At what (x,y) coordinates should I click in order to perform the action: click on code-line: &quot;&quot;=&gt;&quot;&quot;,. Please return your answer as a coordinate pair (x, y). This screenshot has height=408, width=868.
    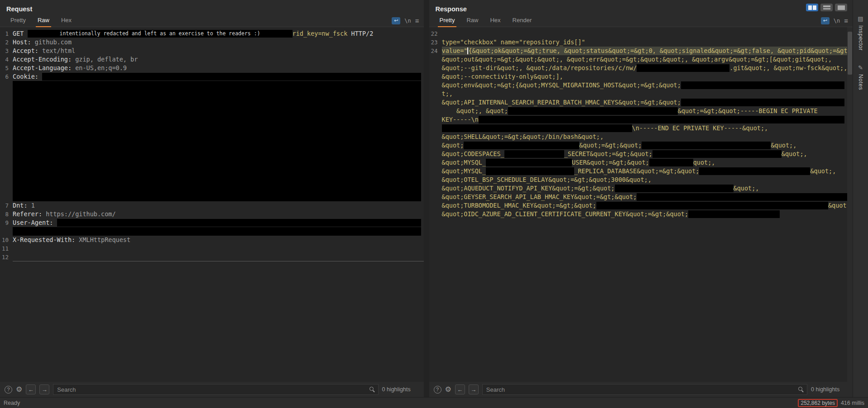
    Looking at the image, I should click on (638, 146).